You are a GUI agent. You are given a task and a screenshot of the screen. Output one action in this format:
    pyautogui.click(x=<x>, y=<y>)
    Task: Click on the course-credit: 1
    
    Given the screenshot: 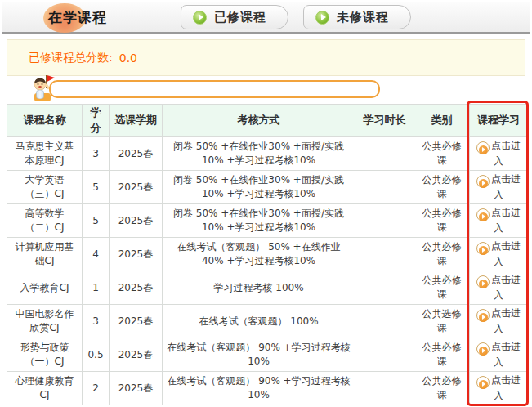 What is the action you would take?
    pyautogui.click(x=96, y=288)
    